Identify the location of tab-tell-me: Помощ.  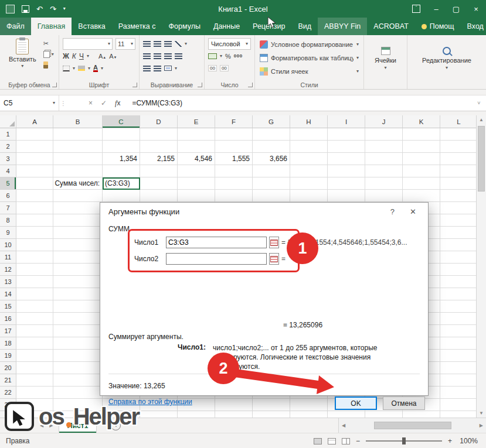
(438, 26).